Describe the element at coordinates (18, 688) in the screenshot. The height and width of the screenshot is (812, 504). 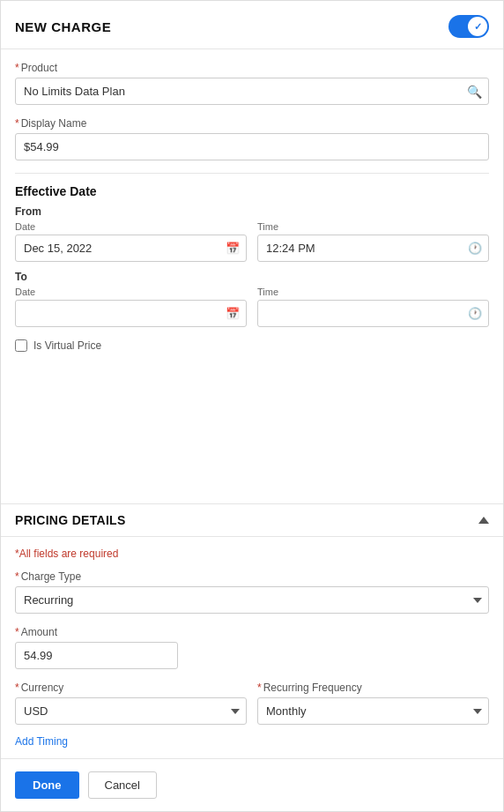
I see `currency-required-star: *` at that location.